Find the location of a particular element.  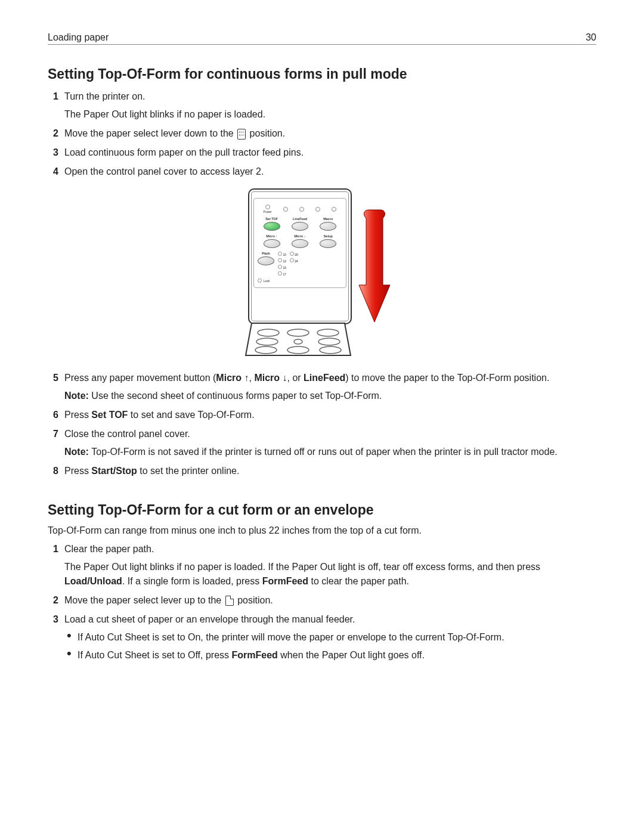

l2e: to clear the paper path. is located at coordinates (359, 581).